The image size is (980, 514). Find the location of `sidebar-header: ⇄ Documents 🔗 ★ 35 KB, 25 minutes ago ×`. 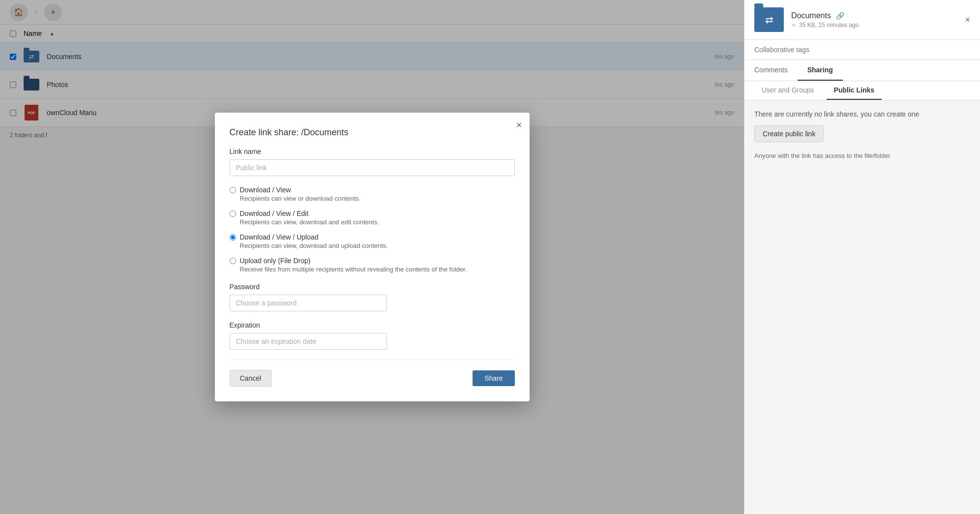

sidebar-header: ⇄ Documents 🔗 ★ 35 KB, 25 minutes ago × is located at coordinates (862, 20).